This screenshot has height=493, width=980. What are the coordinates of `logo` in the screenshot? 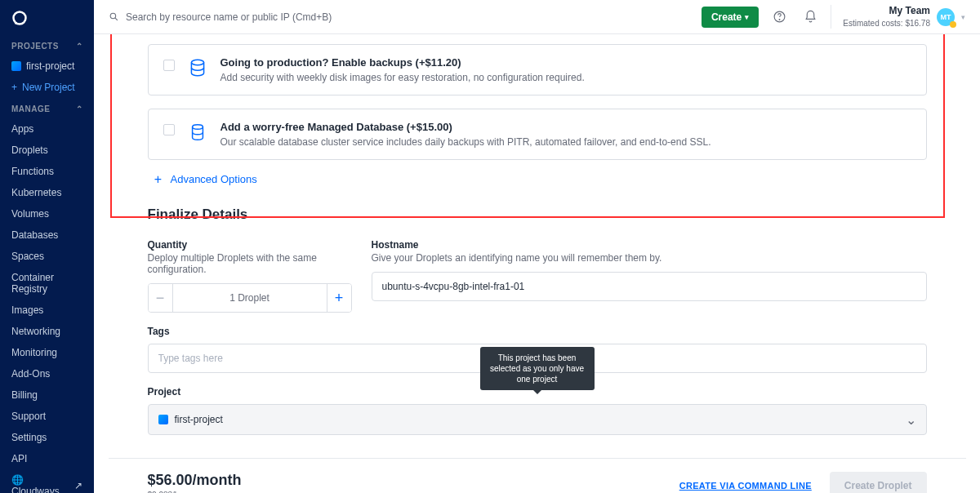 It's located at (47, 18).